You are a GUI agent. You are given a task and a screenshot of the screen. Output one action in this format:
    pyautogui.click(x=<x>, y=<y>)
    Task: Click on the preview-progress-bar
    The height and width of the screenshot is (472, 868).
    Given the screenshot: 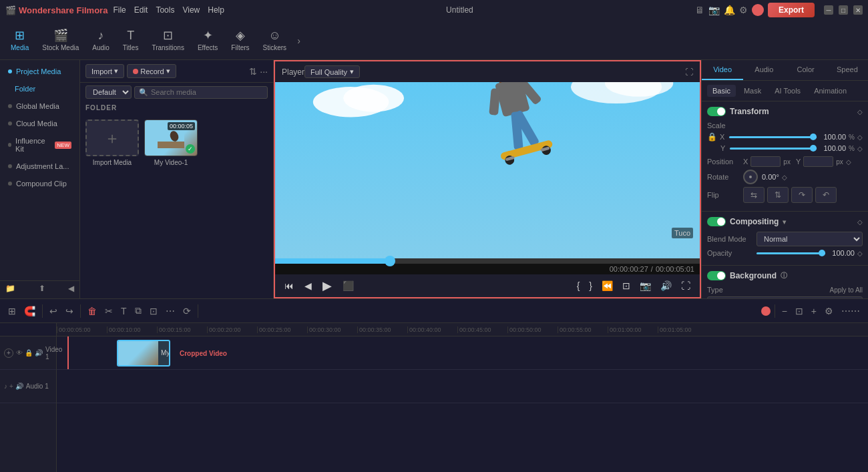 What is the action you would take?
    pyautogui.click(x=487, y=261)
    